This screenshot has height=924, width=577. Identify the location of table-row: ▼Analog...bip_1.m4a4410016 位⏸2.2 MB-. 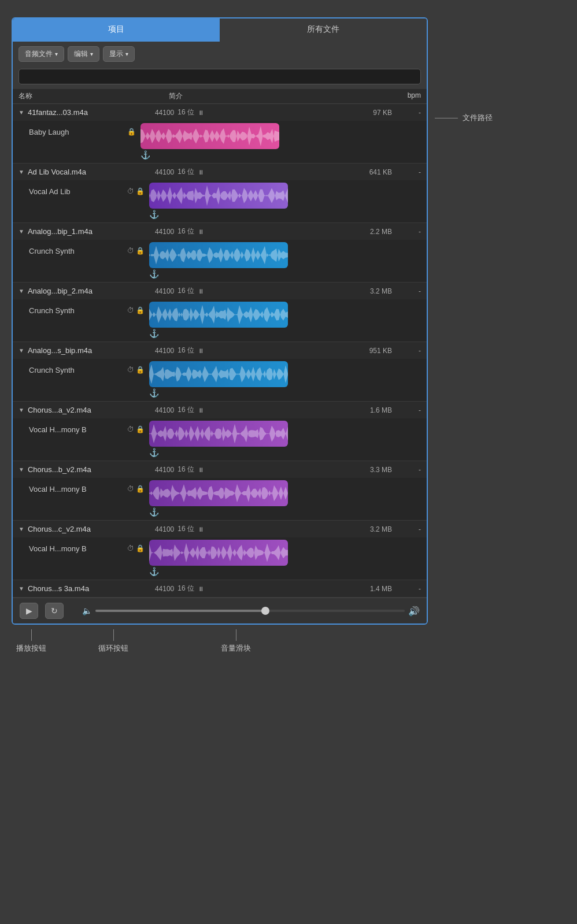
(220, 231).